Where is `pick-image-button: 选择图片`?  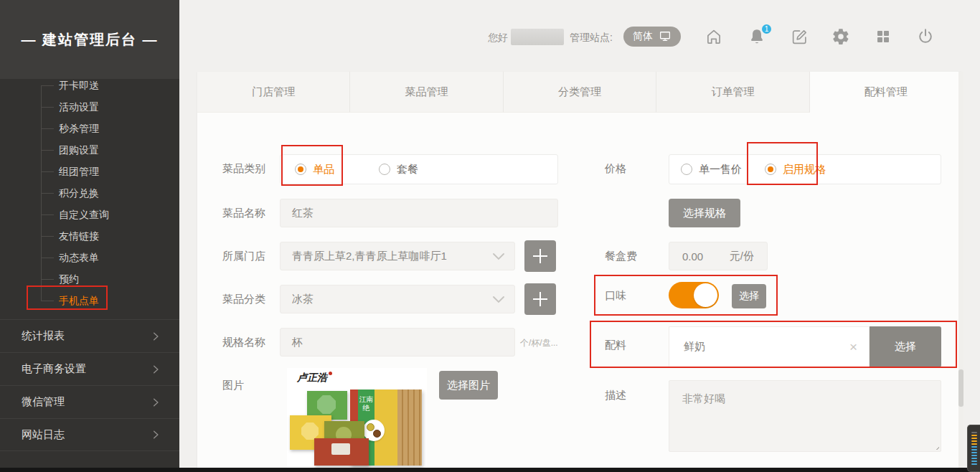 pick-image-button: 选择图片 is located at coordinates (468, 385).